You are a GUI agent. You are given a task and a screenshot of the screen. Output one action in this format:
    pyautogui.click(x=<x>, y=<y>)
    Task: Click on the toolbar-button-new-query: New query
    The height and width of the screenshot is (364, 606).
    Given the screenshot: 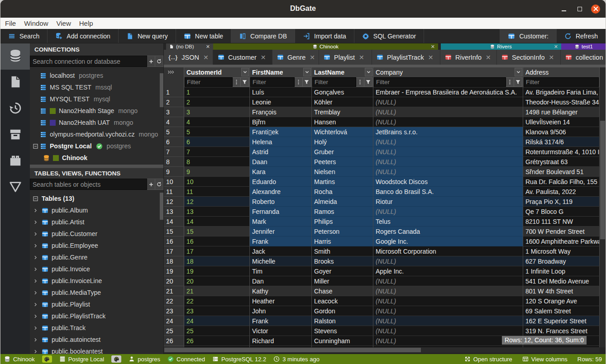 What is the action you would take?
    pyautogui.click(x=148, y=36)
    